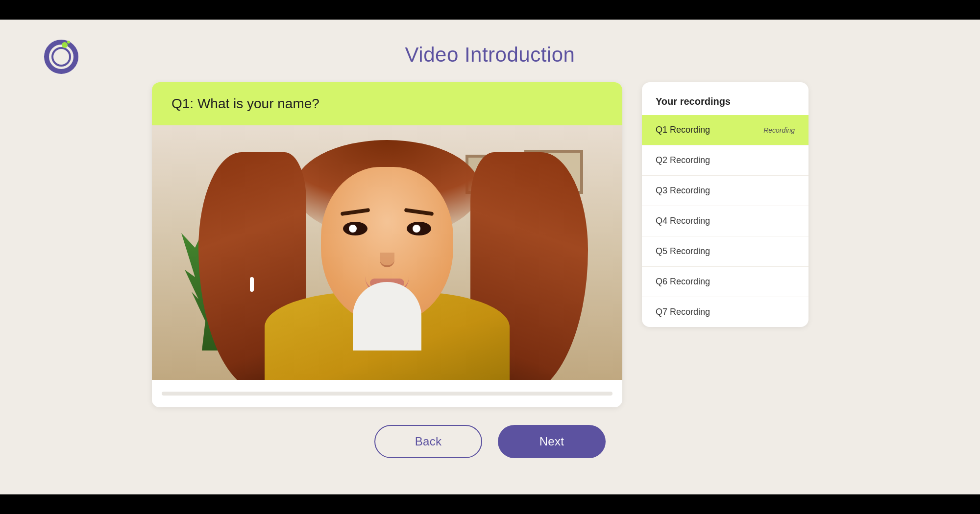 Image resolution: width=980 pixels, height=514 pixels. What do you see at coordinates (552, 442) in the screenshot?
I see `next-button: Next` at bounding box center [552, 442].